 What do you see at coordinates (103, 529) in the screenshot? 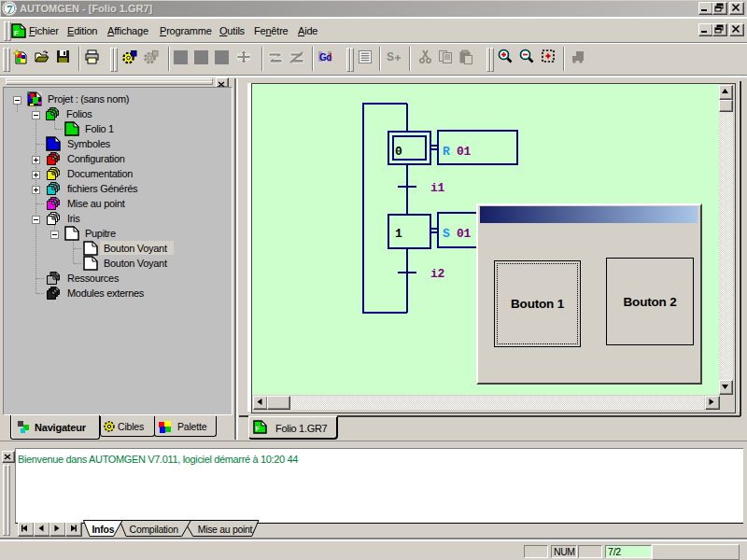
I see `svg-text: Infos` at bounding box center [103, 529].